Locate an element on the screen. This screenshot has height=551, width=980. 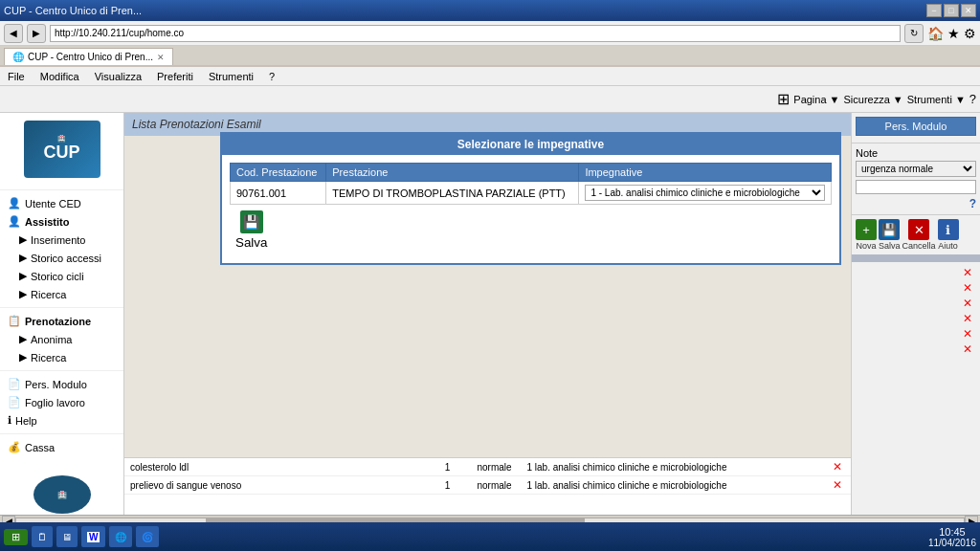
clock-time: 10:45 is located at coordinates (952, 532).